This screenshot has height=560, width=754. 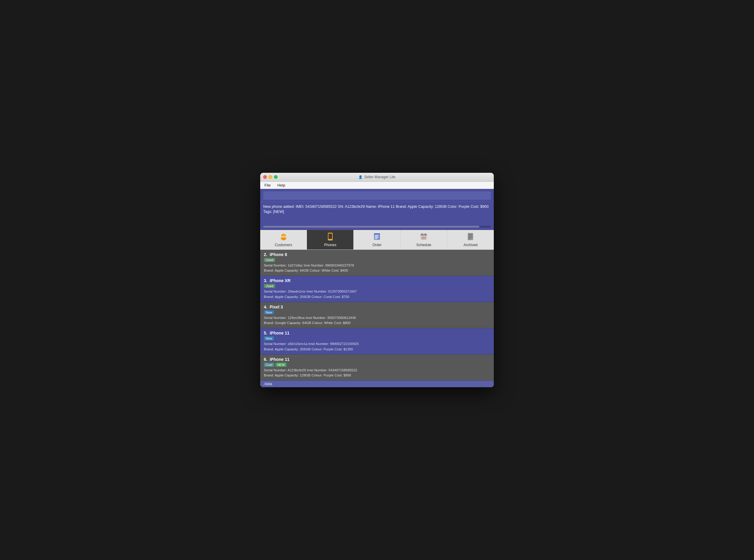 I want to click on archived-icon, so click(x=470, y=237).